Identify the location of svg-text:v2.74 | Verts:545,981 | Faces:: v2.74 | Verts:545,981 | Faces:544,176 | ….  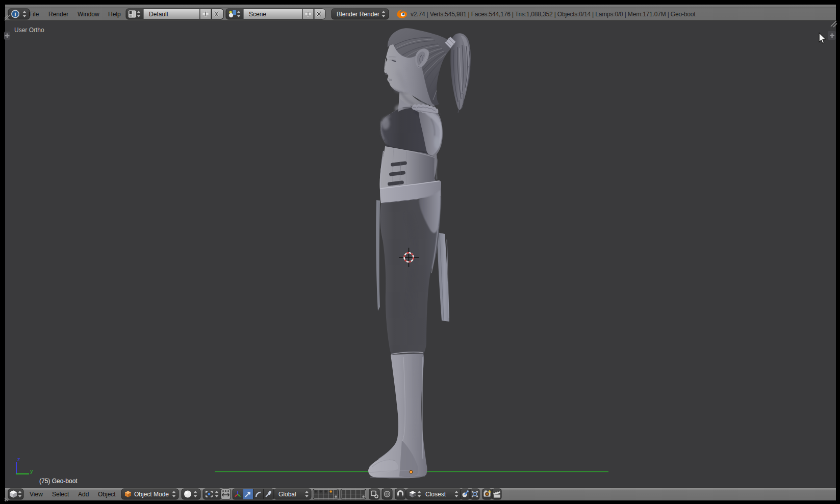
(553, 14).